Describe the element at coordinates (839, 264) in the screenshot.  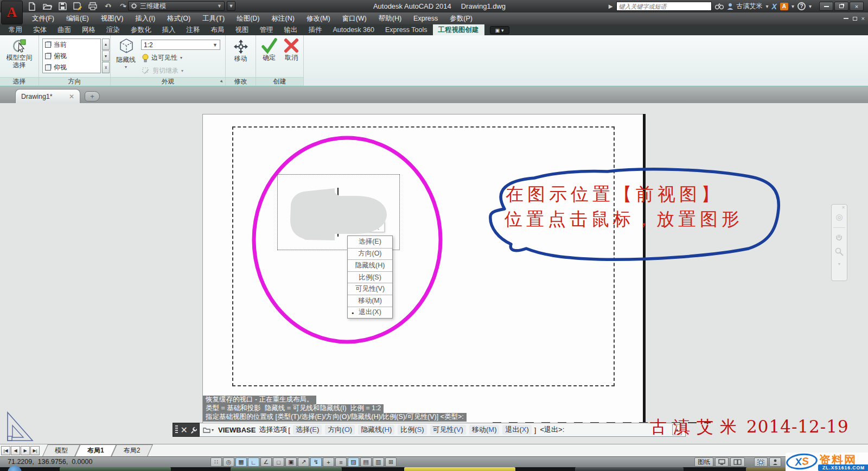
I see `navbar-more-icon: ▾` at that location.